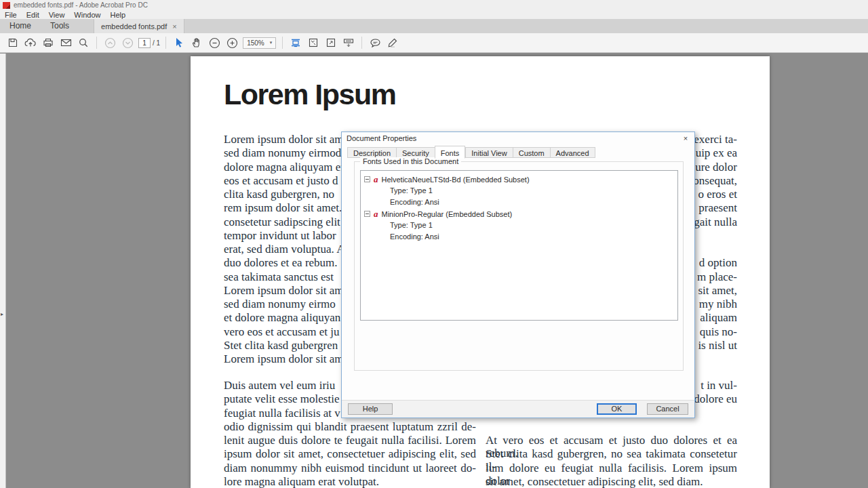 This screenshot has height=488, width=868. What do you see at coordinates (313, 43) in the screenshot?
I see `shrink-page-icon` at bounding box center [313, 43].